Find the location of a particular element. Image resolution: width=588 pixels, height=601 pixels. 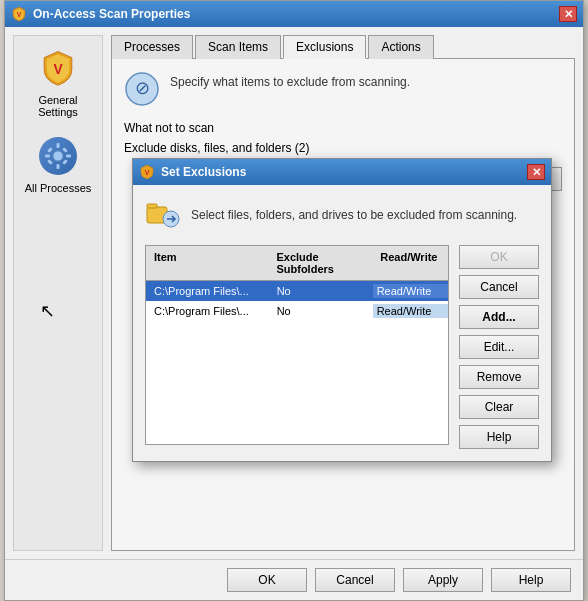

gear-svg is located at coordinates (58, 156).